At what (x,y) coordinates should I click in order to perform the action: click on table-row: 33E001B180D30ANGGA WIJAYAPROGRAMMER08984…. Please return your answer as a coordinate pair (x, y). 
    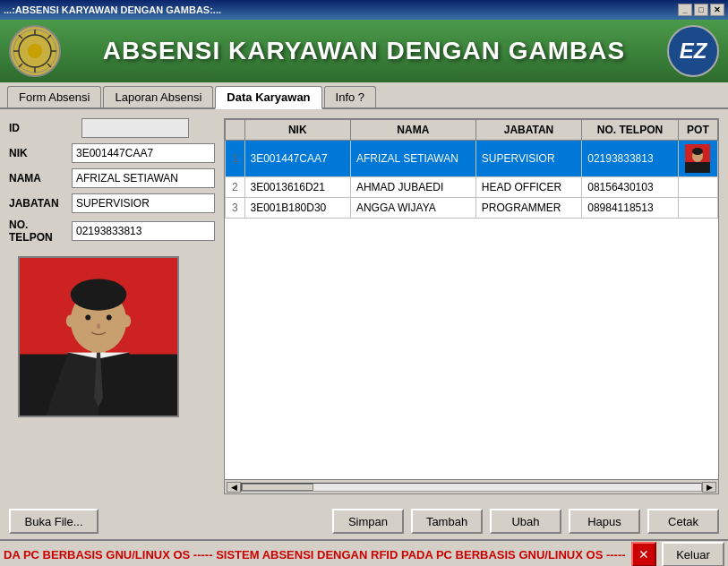
    Looking at the image, I should click on (472, 208).